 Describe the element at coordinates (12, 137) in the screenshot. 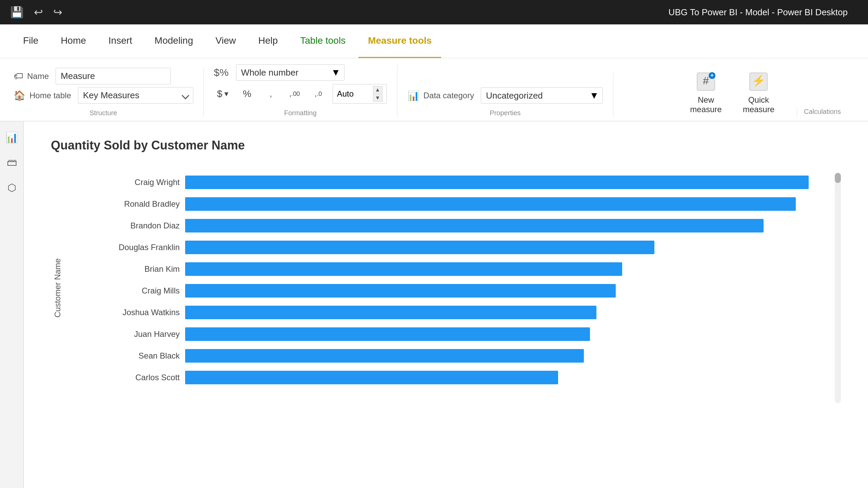

I see `sidebar-report-icon: 📊` at that location.